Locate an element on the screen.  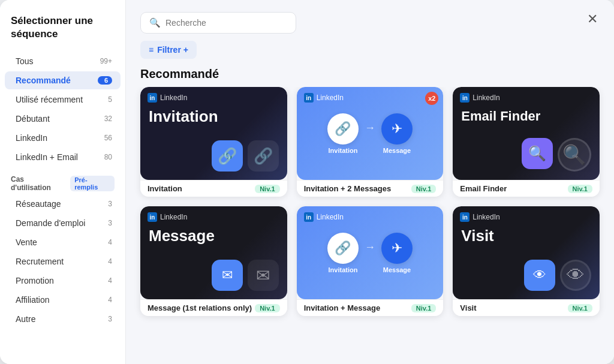
card-footer: Email Finder Niv.1 is located at coordinates (526, 188).